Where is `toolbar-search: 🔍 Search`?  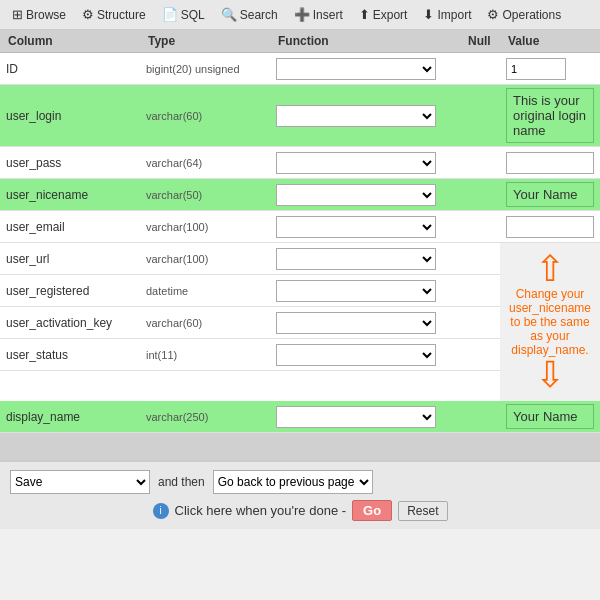
toolbar-search: 🔍 Search is located at coordinates (250, 14).